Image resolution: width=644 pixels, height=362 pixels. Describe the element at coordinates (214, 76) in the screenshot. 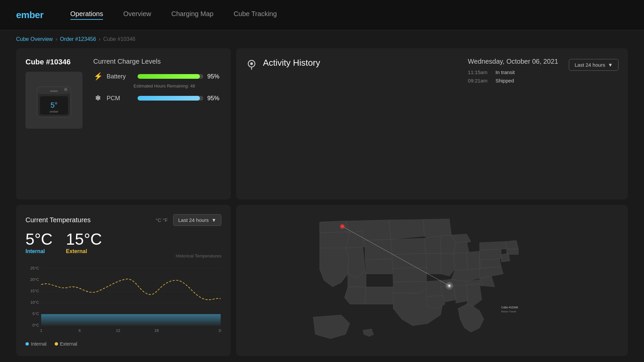

I see `battery-pct: 95%` at that location.